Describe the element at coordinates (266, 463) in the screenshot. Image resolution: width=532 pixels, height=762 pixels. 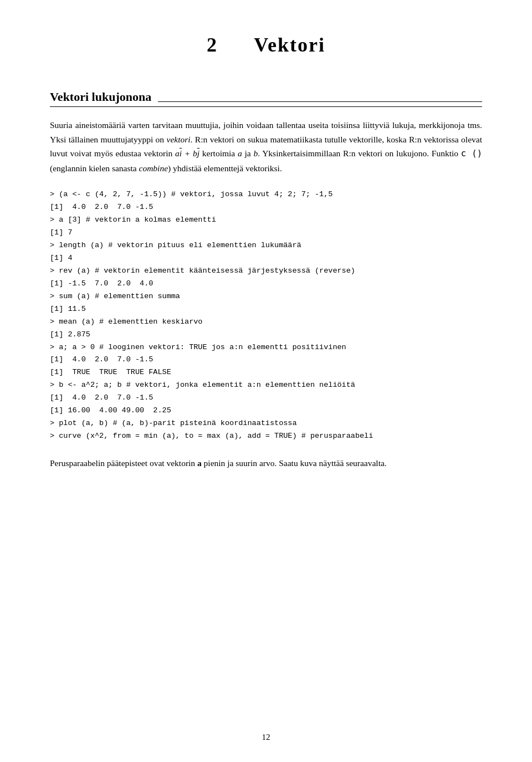
I see `footer-paragraph: Perusparaabelin päätepisteet ovat vektor…` at that location.